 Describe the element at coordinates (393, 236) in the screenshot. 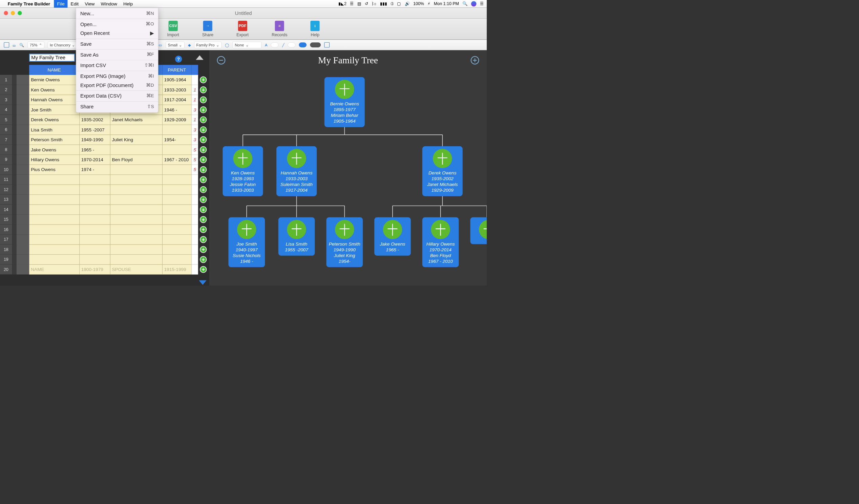

I see `tree-node: Jake Owens1965 -` at that location.